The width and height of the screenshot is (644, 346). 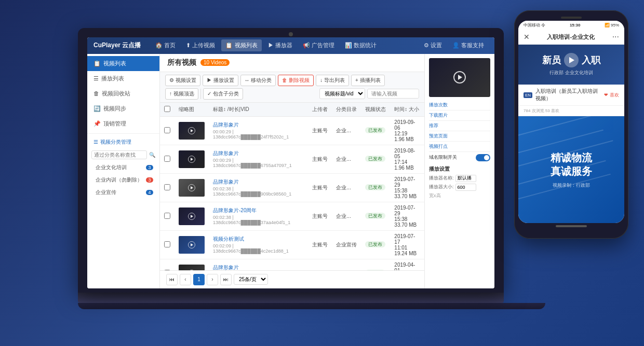 What do you see at coordinates (251, 279) in the screenshot?
I see `per-page-select: 25条/页` at bounding box center [251, 279].